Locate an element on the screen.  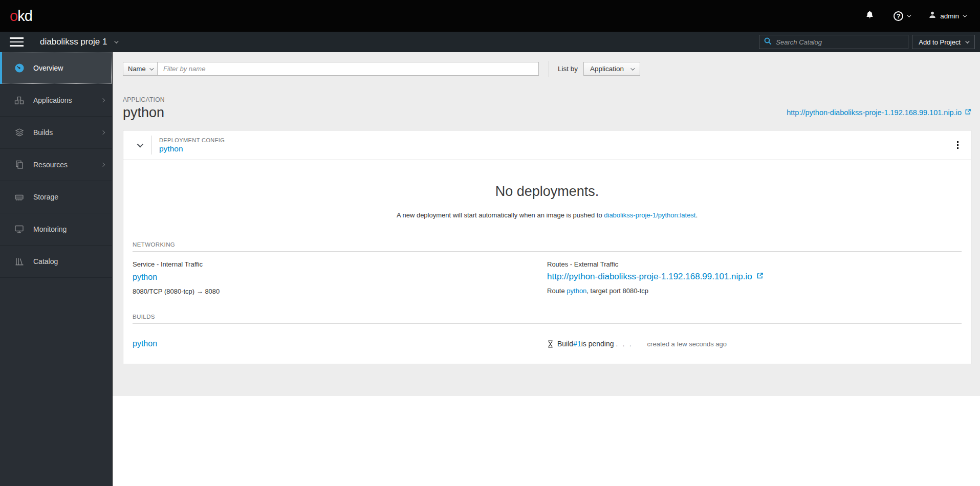
filter-type-select: Name is located at coordinates (140, 69).